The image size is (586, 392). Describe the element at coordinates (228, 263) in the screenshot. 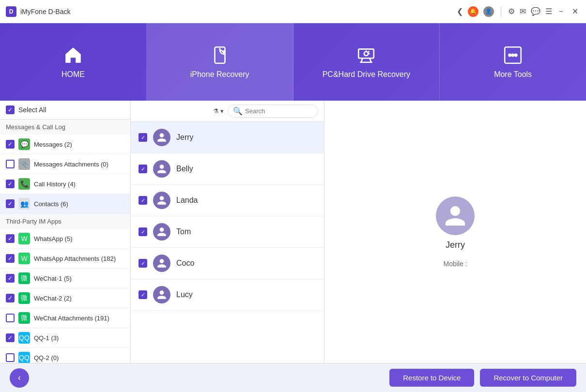

I see `contact-row-coco: Coco` at that location.